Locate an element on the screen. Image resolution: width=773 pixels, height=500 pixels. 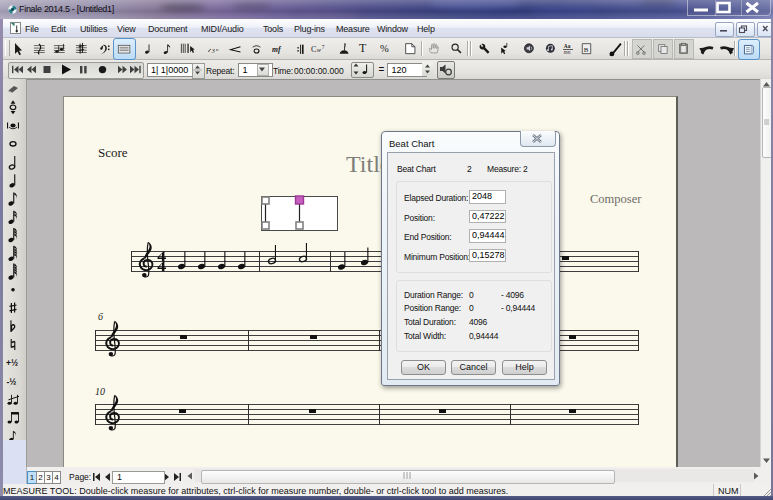
svg-text: 7 is located at coordinates (324, 47).